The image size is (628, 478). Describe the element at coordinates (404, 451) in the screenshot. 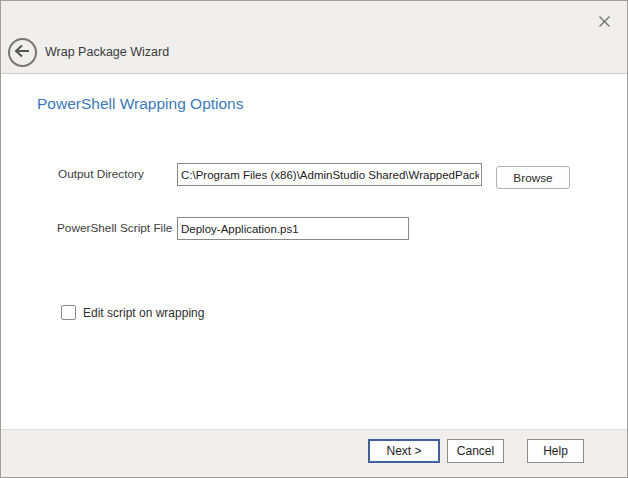

I see `next-button: Next >` at that location.